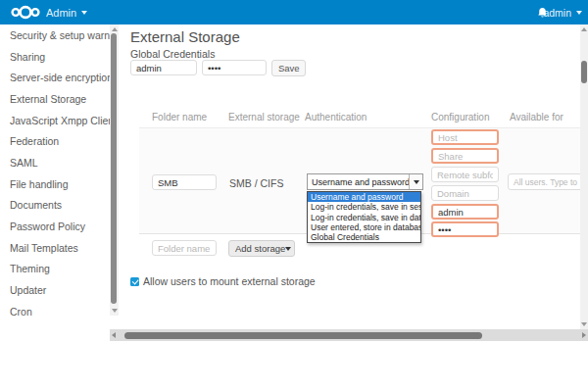 The height and width of the screenshot is (392, 588). Describe the element at coordinates (365, 237) in the screenshot. I see `auth-option-global-credentials: Global Credentials` at that location.